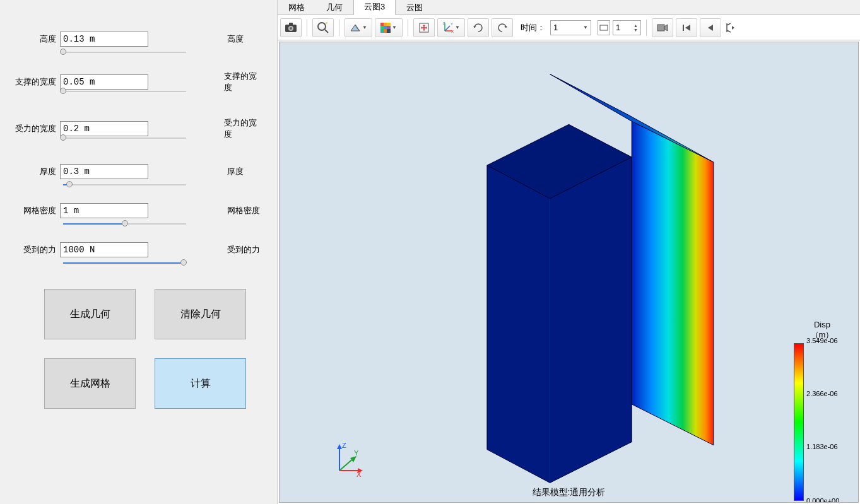 Image resolution: width=860 pixels, height=504 pixels. What do you see at coordinates (415, 8) in the screenshot?
I see `tab-云图: 云图` at bounding box center [415, 8].